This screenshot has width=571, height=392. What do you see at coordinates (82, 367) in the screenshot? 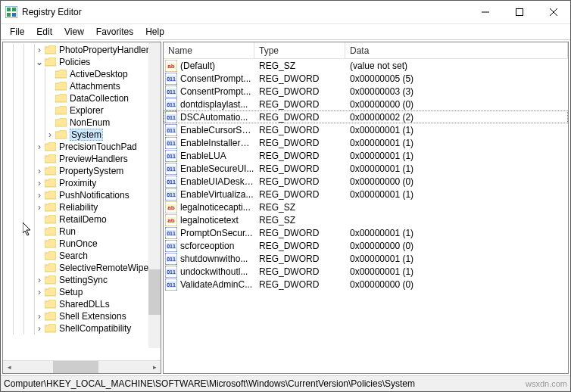
I see `scrollbar-track` at bounding box center [82, 367].